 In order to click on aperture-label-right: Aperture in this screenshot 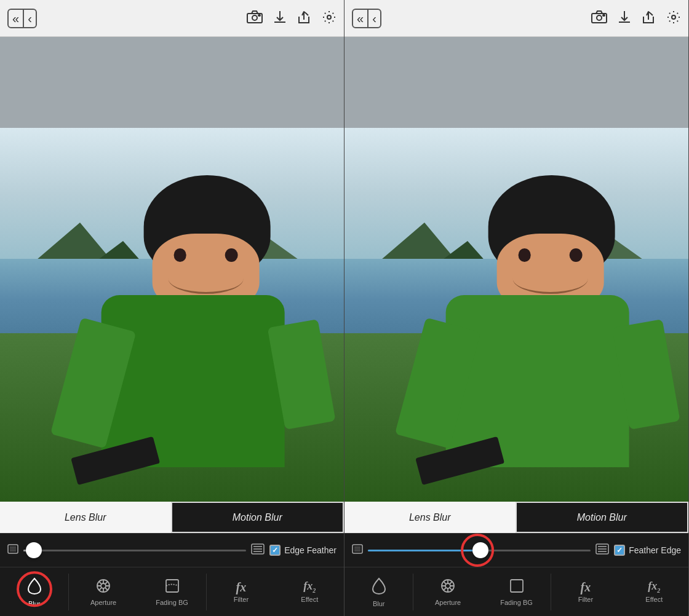, I will do `click(448, 602)`.